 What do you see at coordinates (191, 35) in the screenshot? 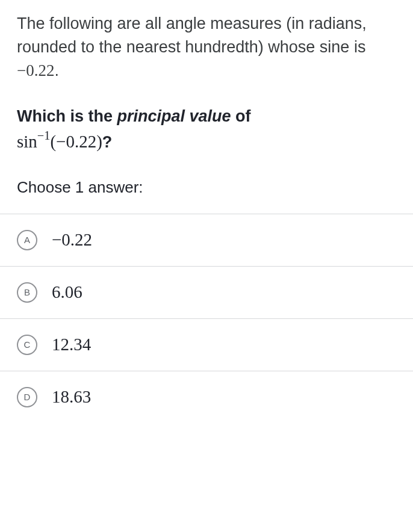
I see `intro-text-1: The following are all angle measures (in…` at bounding box center [191, 35].